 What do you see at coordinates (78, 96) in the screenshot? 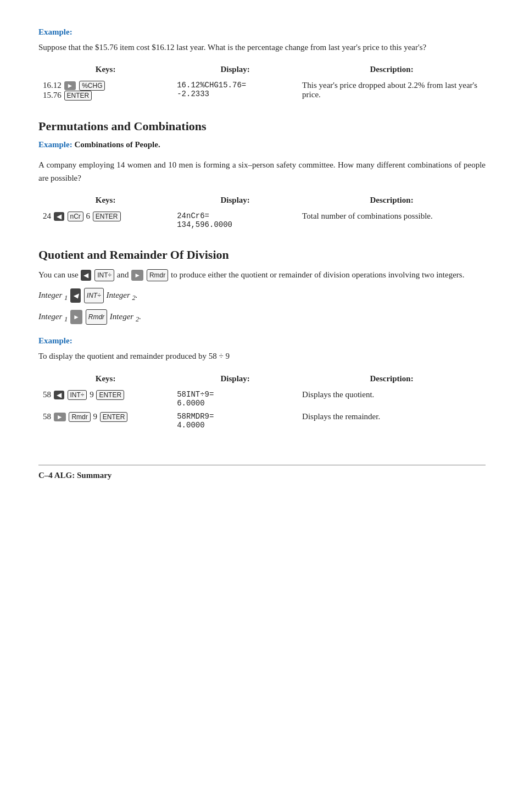
I see `key-enter-1: ENTER` at bounding box center [78, 96].